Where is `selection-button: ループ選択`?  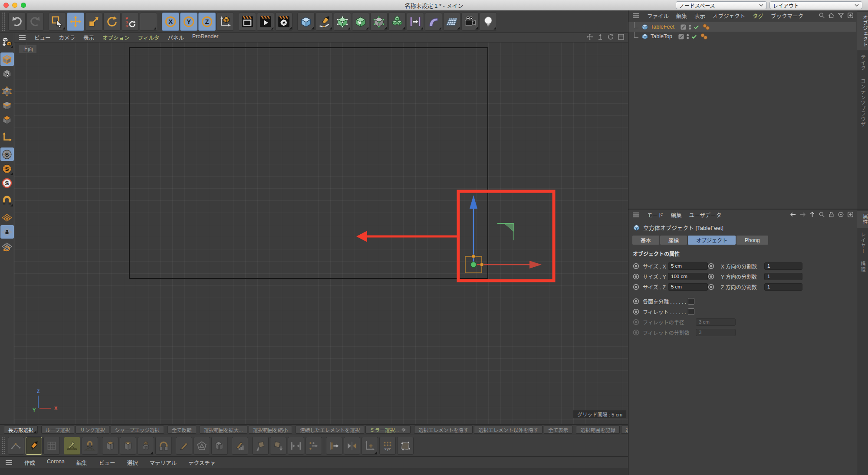
selection-button: ループ選択 is located at coordinates (58, 429).